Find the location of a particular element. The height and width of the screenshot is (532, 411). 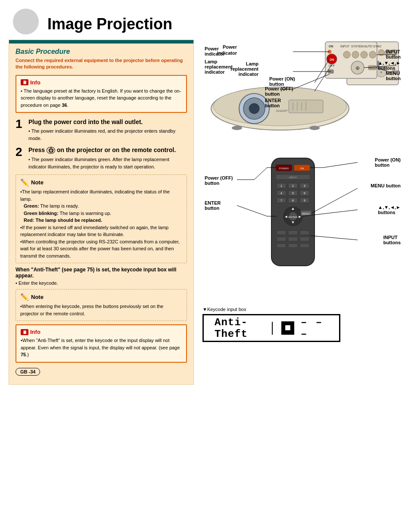

note-label-2: Note is located at coordinates (37, 297).